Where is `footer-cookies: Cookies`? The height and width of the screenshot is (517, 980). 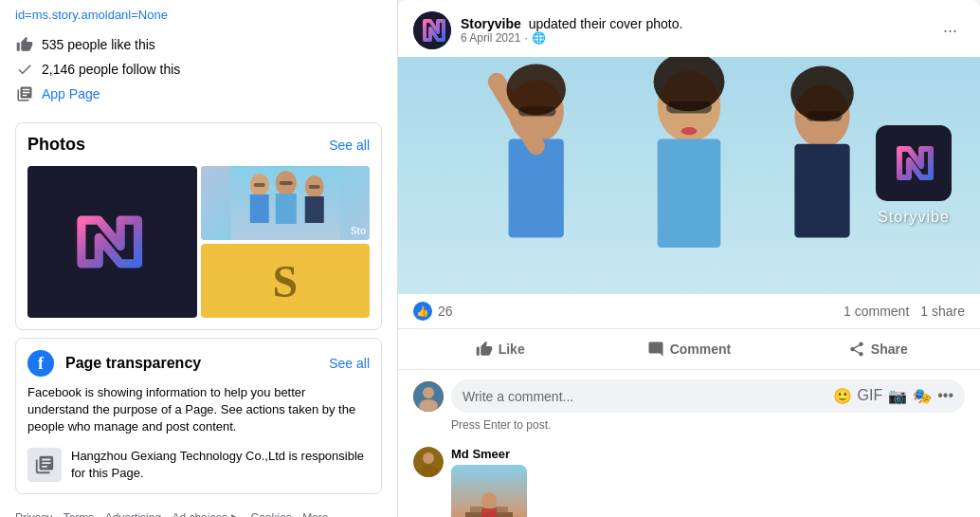
footer-cookies: Cookies is located at coordinates (271, 514).